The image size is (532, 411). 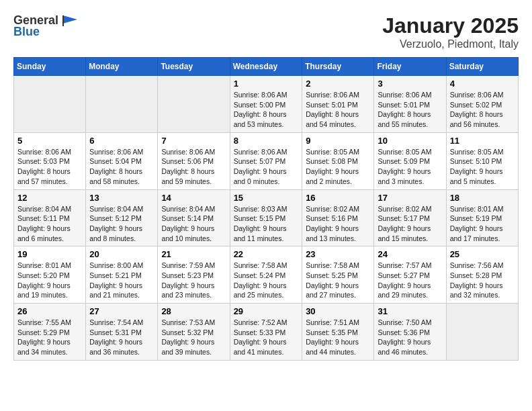 I want to click on calendar-cell: 14Sunrise: 8:04 AMSunset: 5:14 PMDayligh…, so click(x=193, y=218).